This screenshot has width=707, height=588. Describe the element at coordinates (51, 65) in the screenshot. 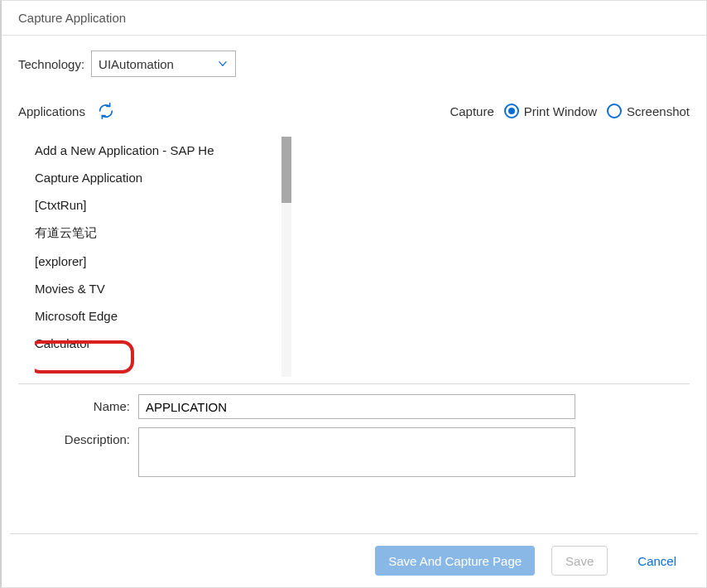

I see `technology-label: Technology:` at that location.